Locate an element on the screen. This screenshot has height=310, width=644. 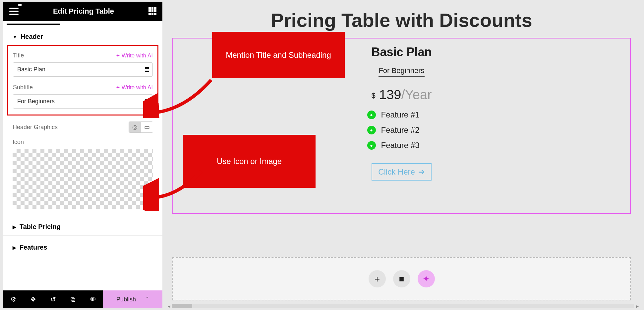
subtitle-input is located at coordinates (77, 102).